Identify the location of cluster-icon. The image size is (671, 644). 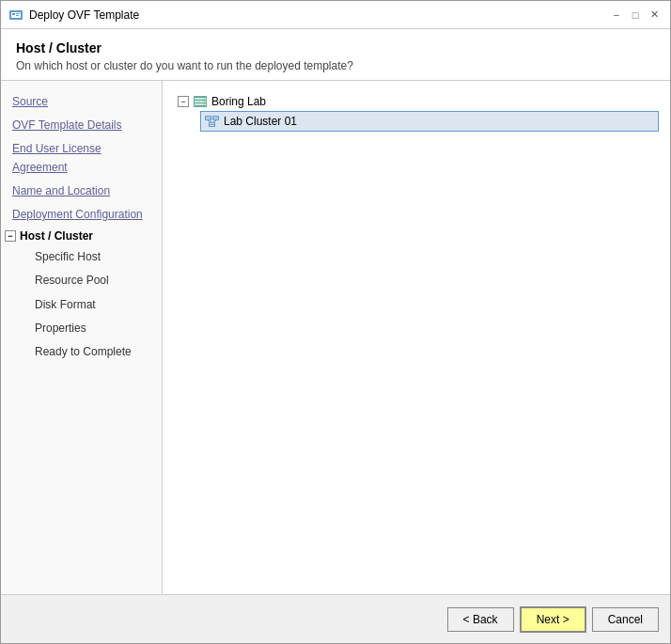
(212, 121).